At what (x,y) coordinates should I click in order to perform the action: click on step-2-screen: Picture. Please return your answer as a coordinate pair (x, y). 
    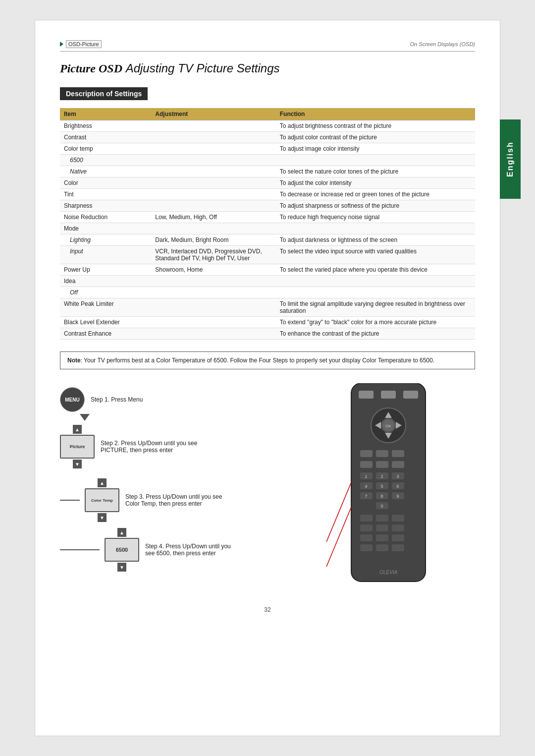
    Looking at the image, I should click on (77, 447).